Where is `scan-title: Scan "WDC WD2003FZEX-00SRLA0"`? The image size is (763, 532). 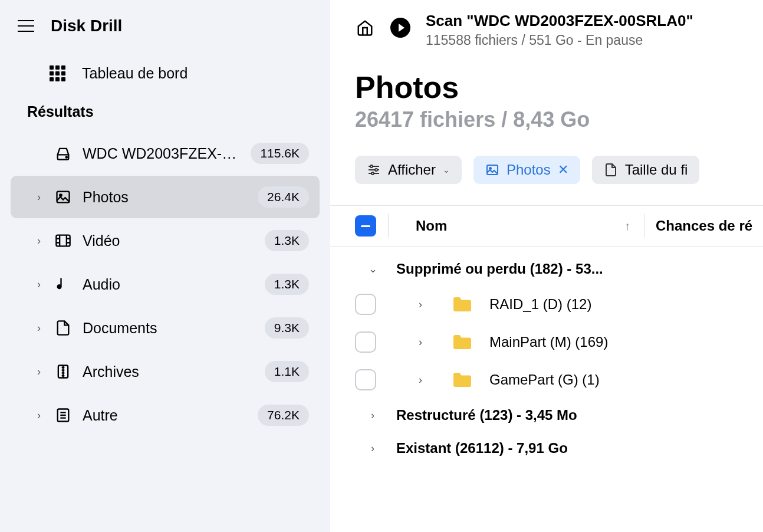
scan-title: Scan "WDC WD2003FZEX-00SRLA0" is located at coordinates (560, 21).